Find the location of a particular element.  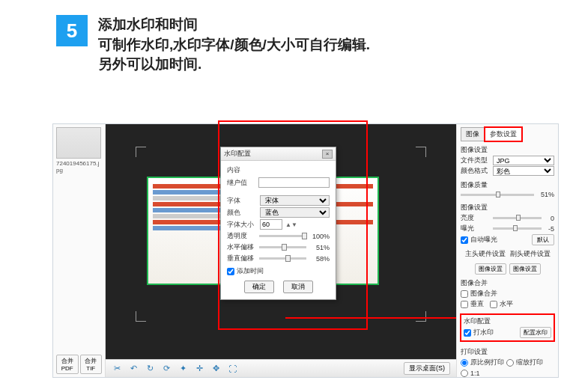

wm-enable-label: 打水印 is located at coordinates (484, 332).